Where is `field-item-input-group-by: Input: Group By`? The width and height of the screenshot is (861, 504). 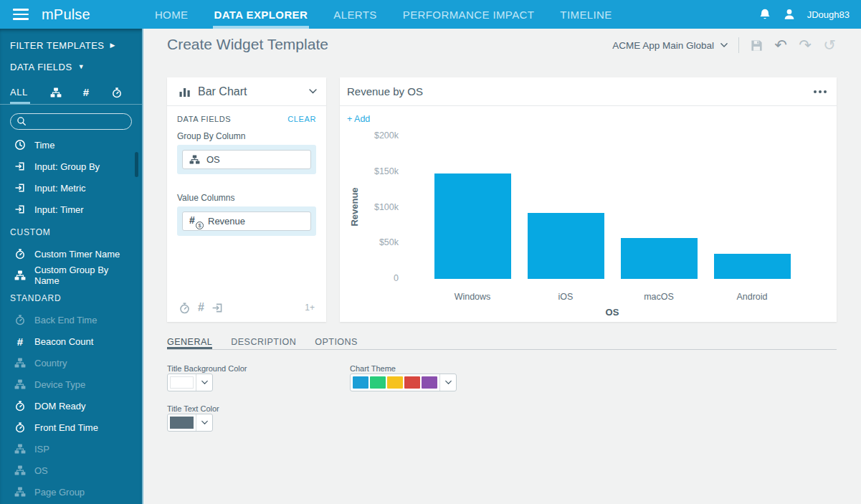 field-item-input-group-by: Input: Group By is located at coordinates (71, 166).